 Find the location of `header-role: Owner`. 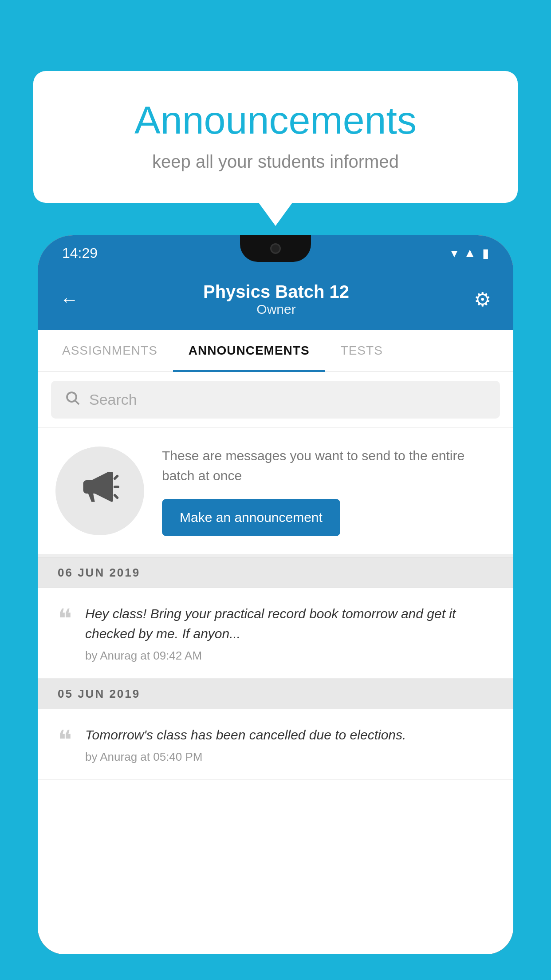

header-role: Owner is located at coordinates (276, 309).